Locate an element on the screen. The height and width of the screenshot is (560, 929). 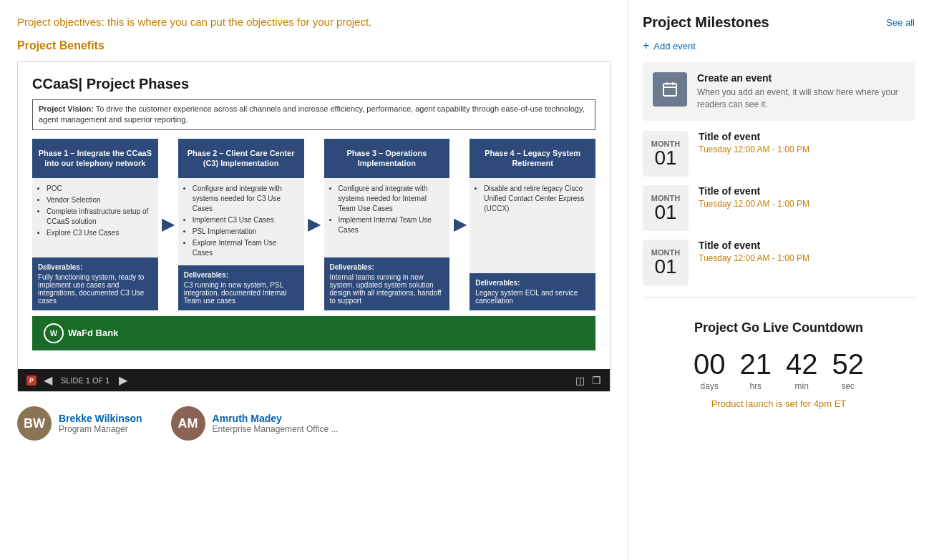
fullscreen-icon: ❐ is located at coordinates (597, 380).